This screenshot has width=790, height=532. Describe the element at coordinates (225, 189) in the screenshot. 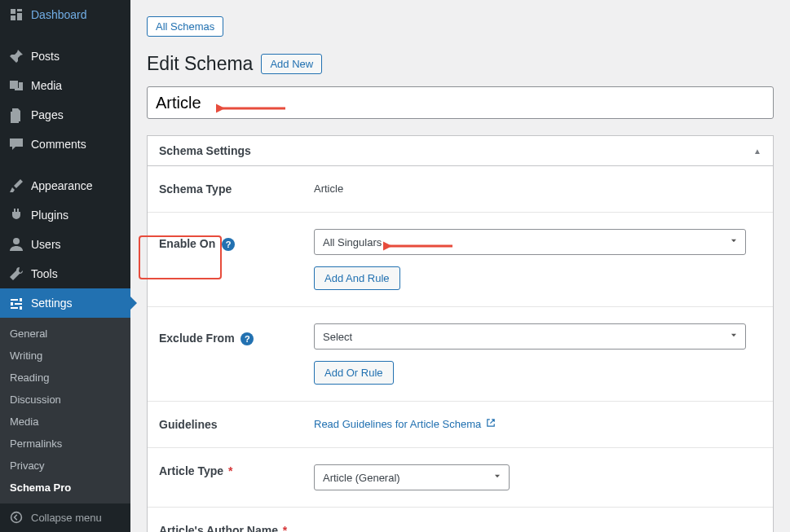

I see `label-schema-type: Schema Type` at that location.